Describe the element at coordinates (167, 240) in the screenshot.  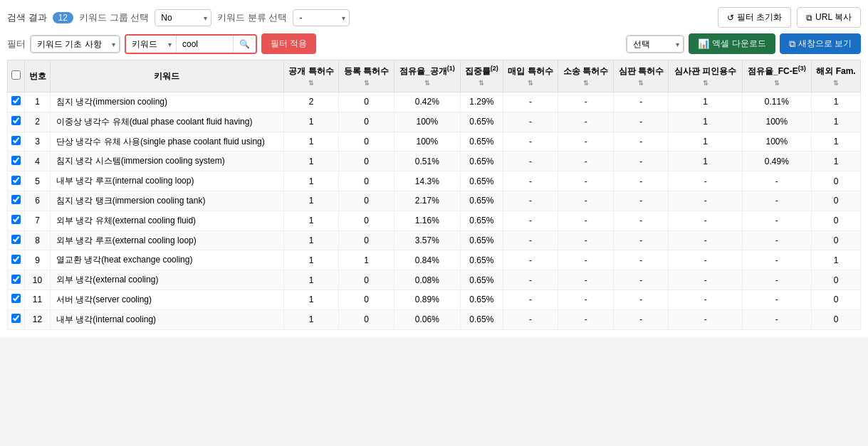
I see `row-keyword: 외부 냉각 루프(external cooling loop)` at that location.